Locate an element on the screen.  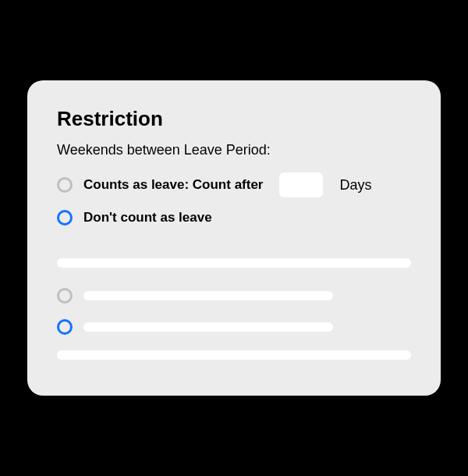
restriction-subtitle: Weekends between Leave Period: is located at coordinates (234, 150).